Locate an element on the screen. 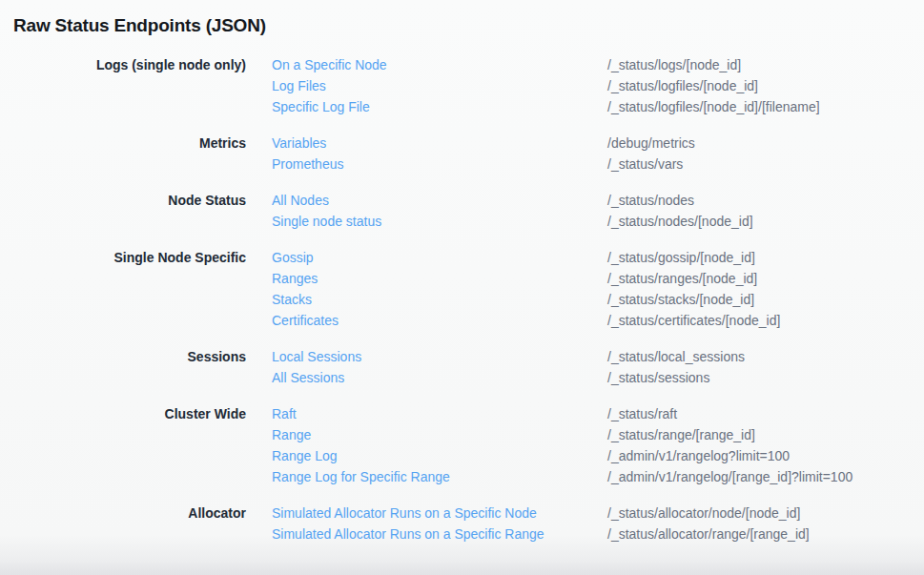  page-title: Raw Status Endpoints (JSON) is located at coordinates (462, 19).